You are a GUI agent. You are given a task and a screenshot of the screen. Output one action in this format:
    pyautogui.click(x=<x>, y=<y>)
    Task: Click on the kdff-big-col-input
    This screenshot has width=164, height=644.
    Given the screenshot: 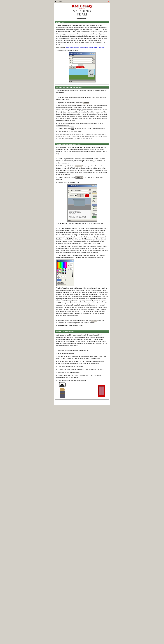 What is the action you would take?
    pyautogui.click(x=80, y=192)
    